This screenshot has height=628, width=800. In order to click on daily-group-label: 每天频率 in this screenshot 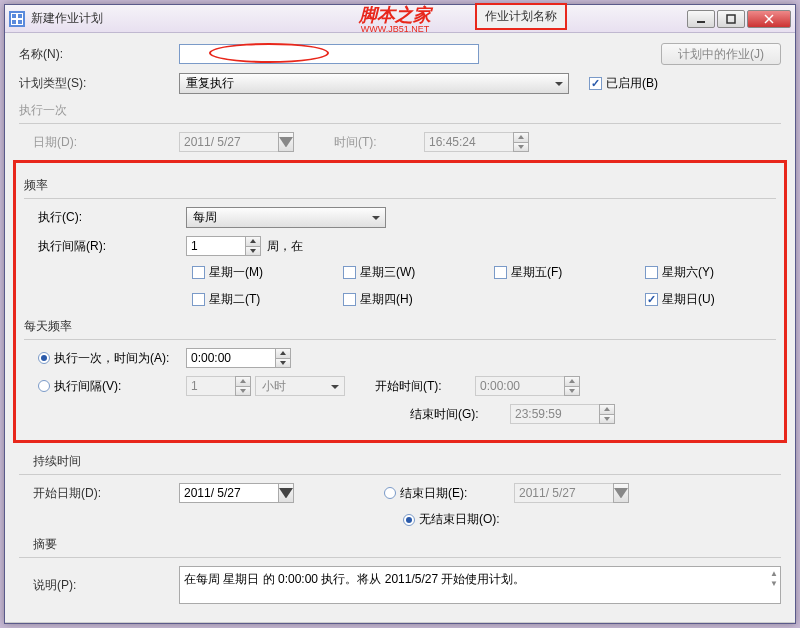, I will do `click(400, 326)`.